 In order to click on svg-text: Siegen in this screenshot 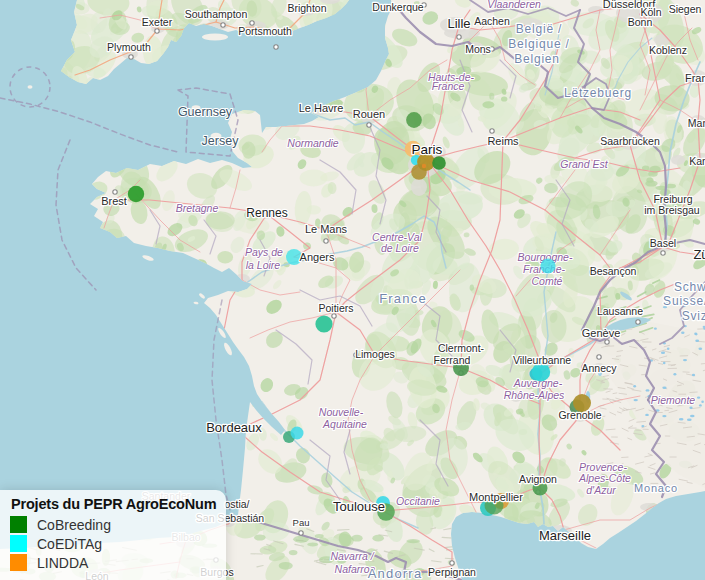, I will do `click(686, 9)`.